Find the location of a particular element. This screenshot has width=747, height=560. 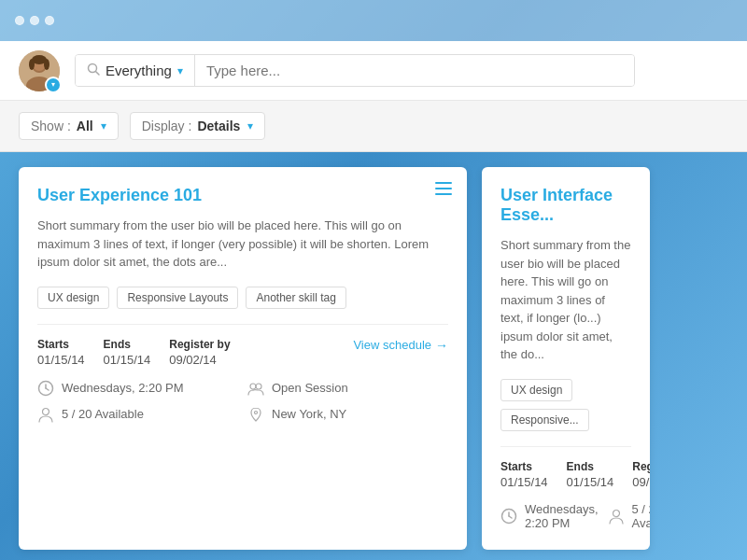

schedule-dates-1: Starts 01/15/14 Ends 01/15/14 Register b… is located at coordinates (134, 353).